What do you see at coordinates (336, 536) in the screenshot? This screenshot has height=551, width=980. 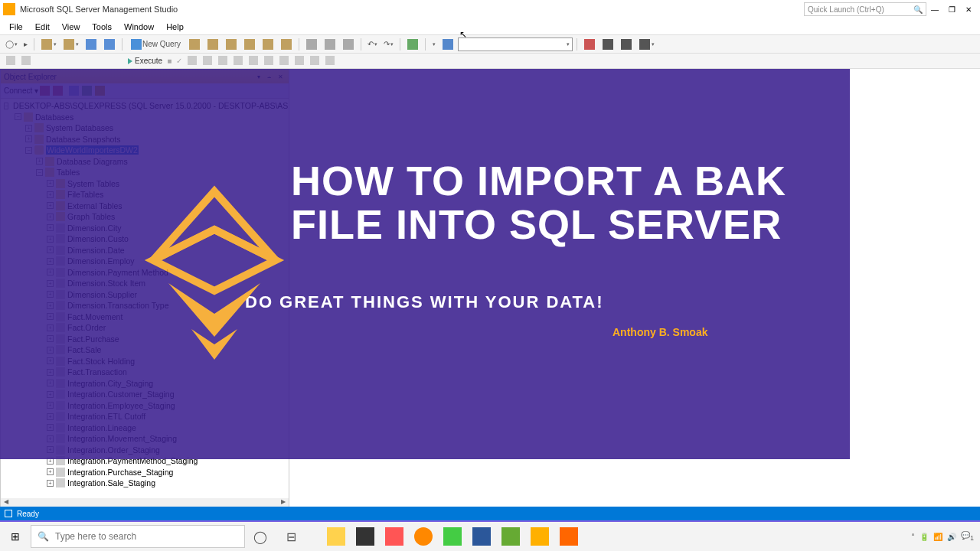 I see `taskbar-app-explorer` at bounding box center [336, 536].